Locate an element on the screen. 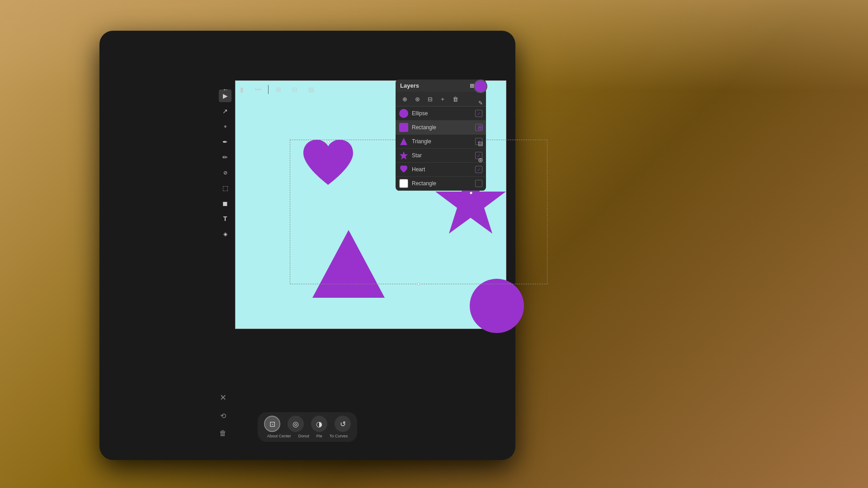 The image size is (868, 488). donut-label: Donut is located at coordinates (304, 436).